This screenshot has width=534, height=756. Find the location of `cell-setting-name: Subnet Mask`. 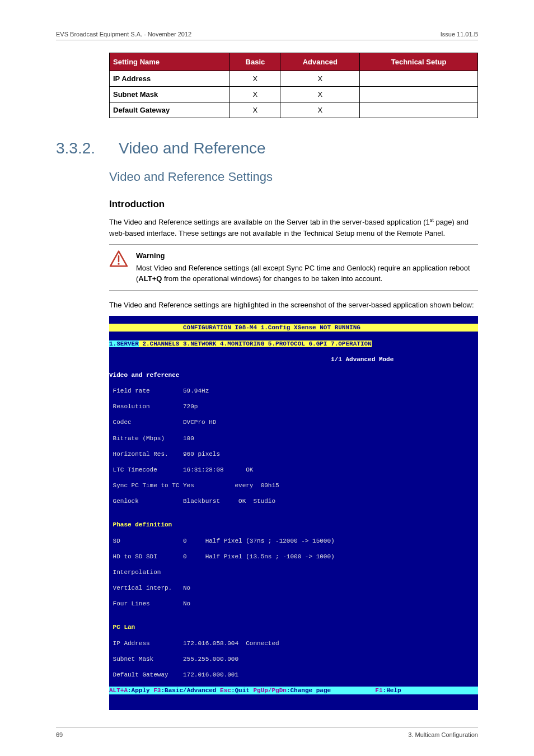

cell-setting-name: Subnet Mask is located at coordinates (170, 95).